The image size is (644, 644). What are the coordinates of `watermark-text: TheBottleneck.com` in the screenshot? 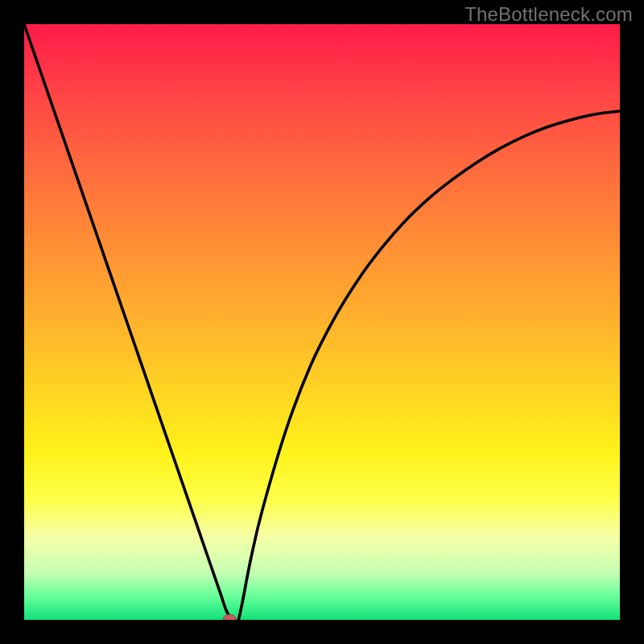 It's located at (549, 14).